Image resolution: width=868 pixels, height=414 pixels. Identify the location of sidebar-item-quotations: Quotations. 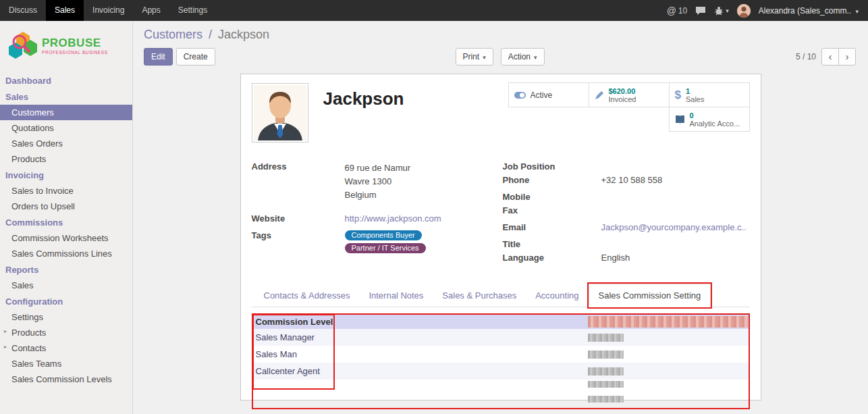
(66, 128).